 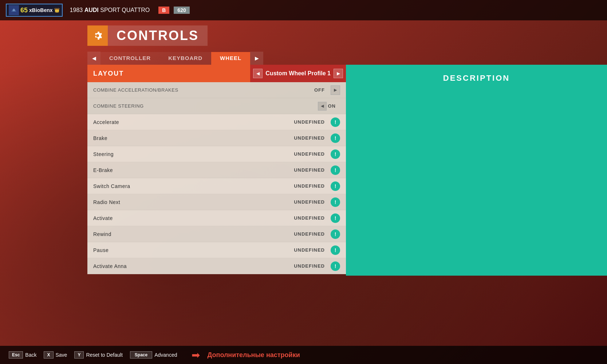 What do you see at coordinates (317, 138) in the screenshot?
I see `setting-control-brake: UNDEFINED !` at bounding box center [317, 138].